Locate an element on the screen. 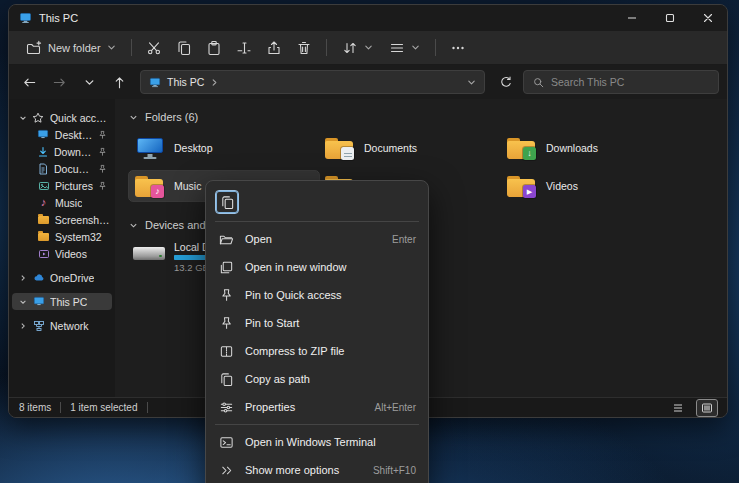 This screenshot has height=483, width=739. desktop-icon is located at coordinates (44, 134).